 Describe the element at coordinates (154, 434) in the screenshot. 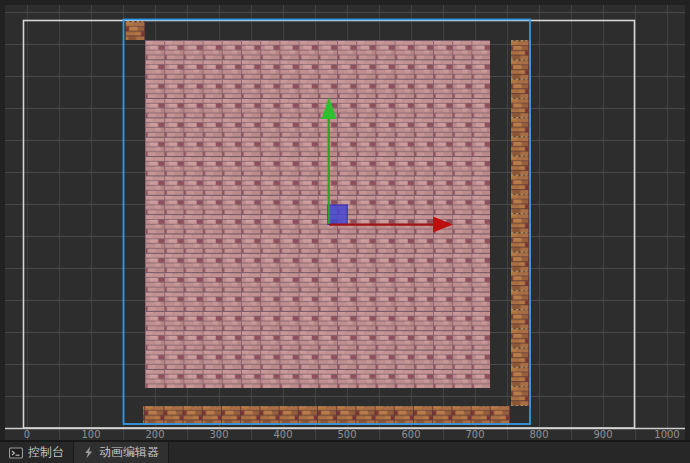

I see `ruler-label: 200` at that location.